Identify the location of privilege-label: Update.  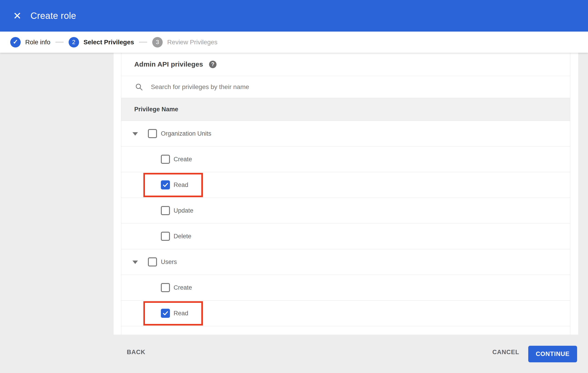
(184, 211).